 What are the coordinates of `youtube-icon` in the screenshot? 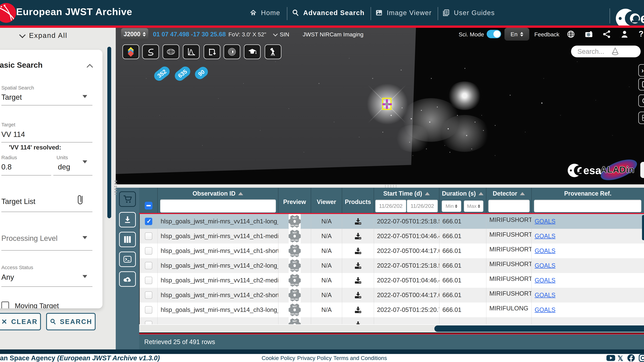 It's located at (611, 358).